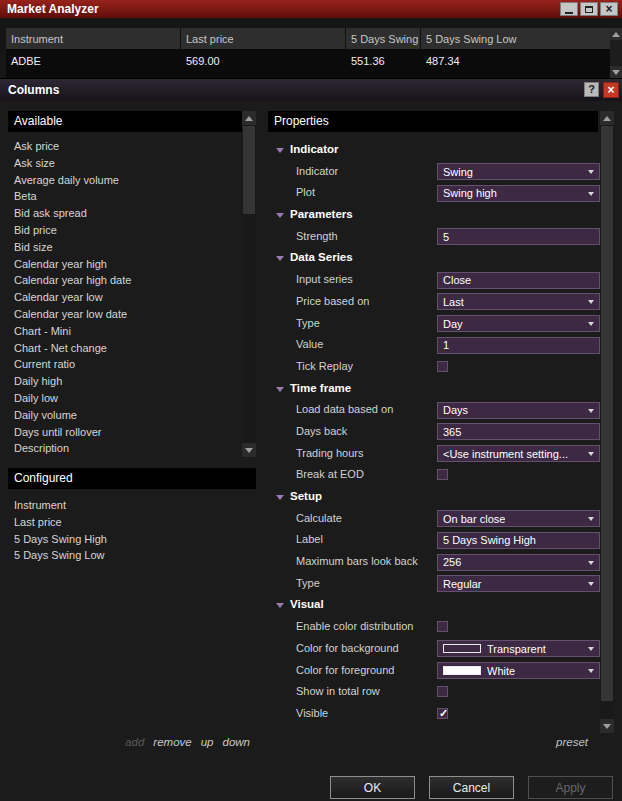 Image resolution: width=622 pixels, height=801 pixels. Describe the element at coordinates (125, 382) in the screenshot. I see `available-item: Daily high` at that location.